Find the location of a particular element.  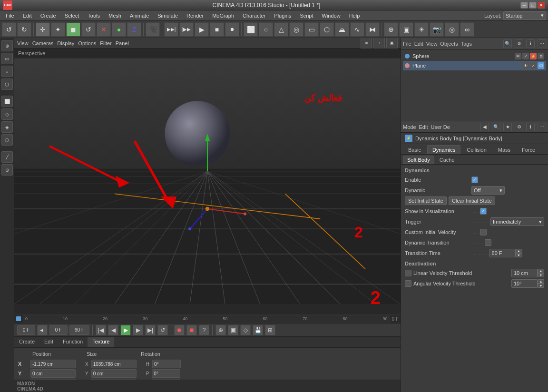

play3-btn: ▶ is located at coordinates (202, 29).